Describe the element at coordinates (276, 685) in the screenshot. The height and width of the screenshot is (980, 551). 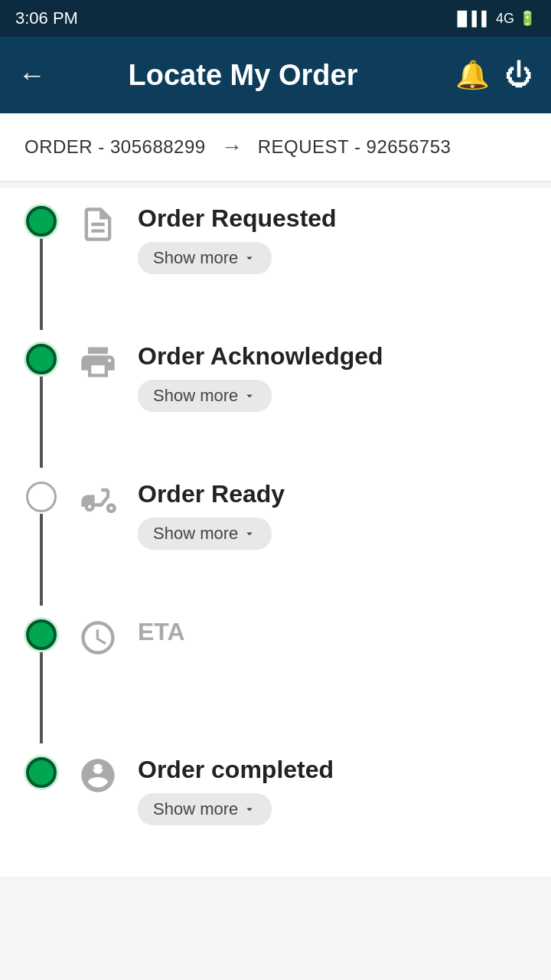
I see `timeline-item-eta: ETA` at that location.